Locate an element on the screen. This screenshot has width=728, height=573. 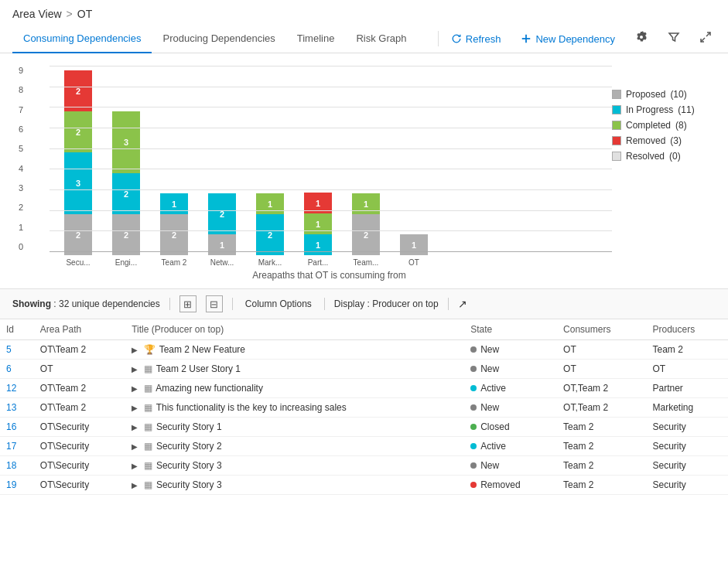
new-dependency-button: New Dependency is located at coordinates (568, 39).